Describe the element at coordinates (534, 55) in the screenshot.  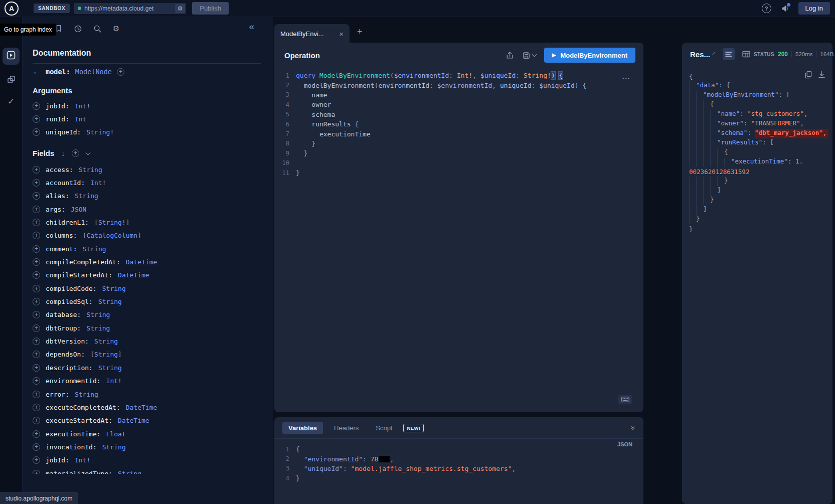
I see `save-dropdown-chevron-icon` at that location.